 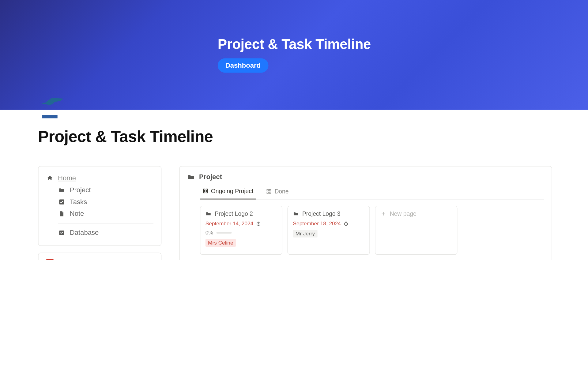 I want to click on sidebar-item-label: Project, so click(x=80, y=190).